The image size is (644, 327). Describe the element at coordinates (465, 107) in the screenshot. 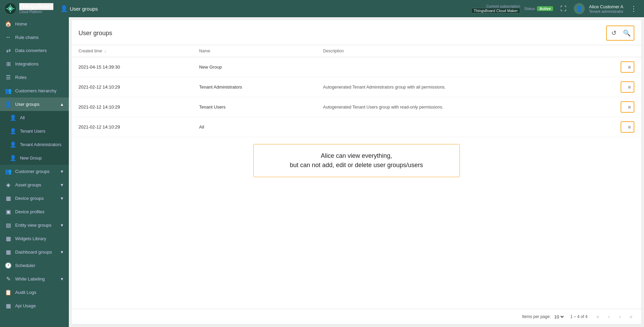

I see `cell-description: Autogenerated Tenant Users group with re…` at that location.